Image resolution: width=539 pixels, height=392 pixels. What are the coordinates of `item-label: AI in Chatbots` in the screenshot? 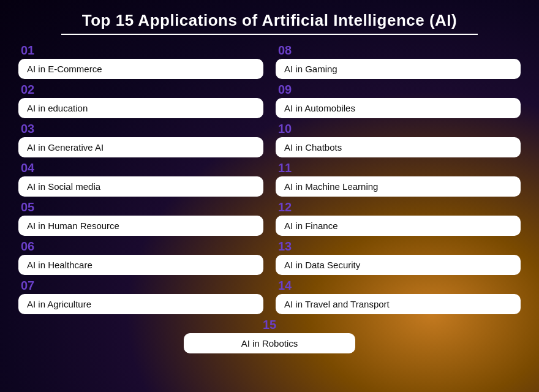 It's located at (398, 147).